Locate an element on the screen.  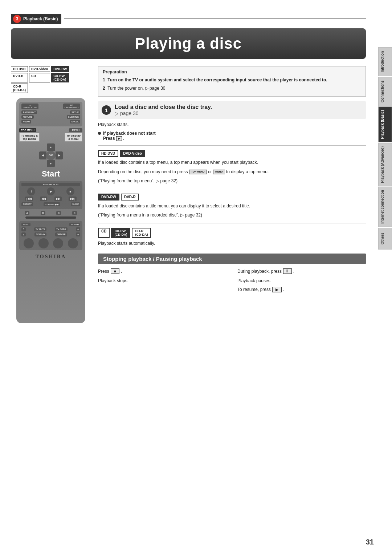
remote-btn-next-chapter: ▶▶| is located at coordinates (73, 199).